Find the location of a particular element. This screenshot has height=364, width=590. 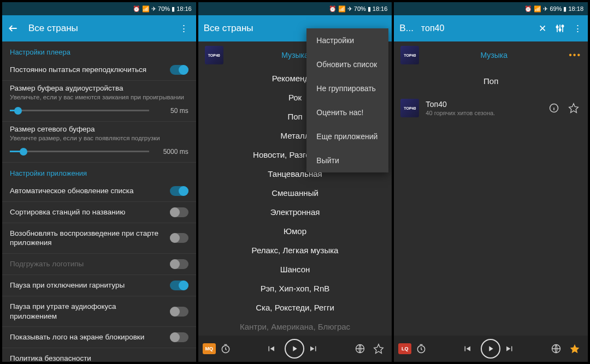

quality-badge: MQ is located at coordinates (209, 349).